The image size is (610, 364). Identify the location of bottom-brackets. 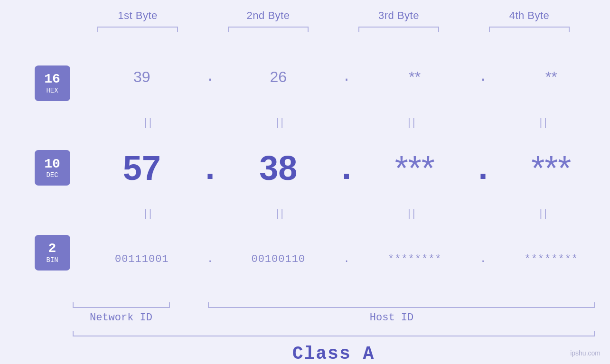
(334, 305).